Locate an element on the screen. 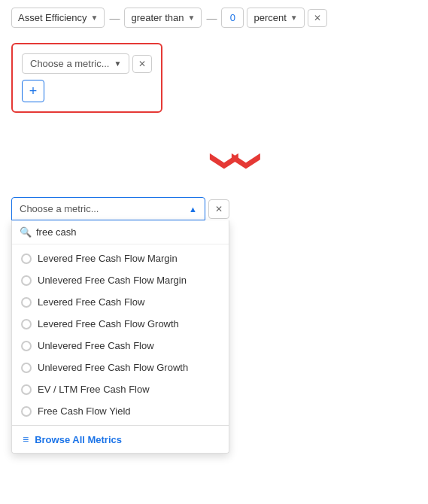 The width and height of the screenshot is (428, 504). metric-list-item: Free Cash Flow Yield is located at coordinates (120, 411).